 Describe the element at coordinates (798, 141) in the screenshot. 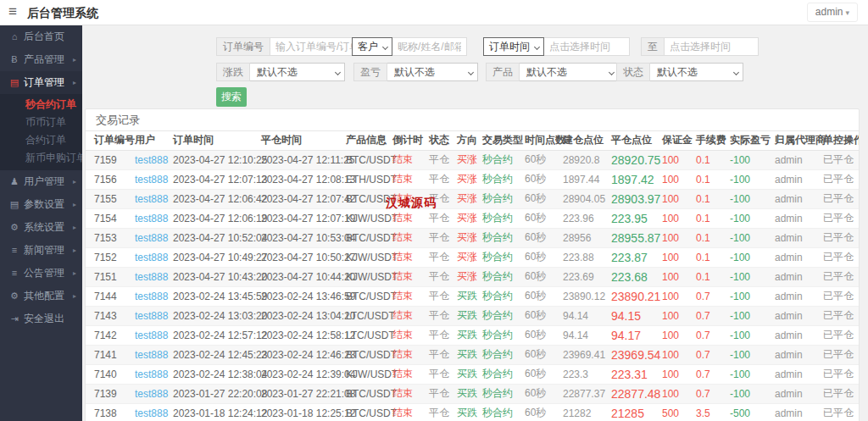

I see `column-header-agent: 归属代理商` at that location.